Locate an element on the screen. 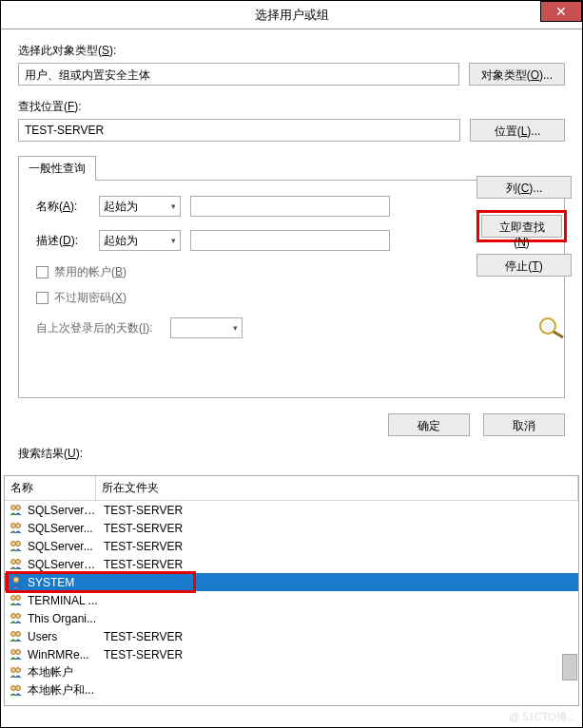 The height and width of the screenshot is (728, 583). cell-name: This Organi... is located at coordinates (64, 619).